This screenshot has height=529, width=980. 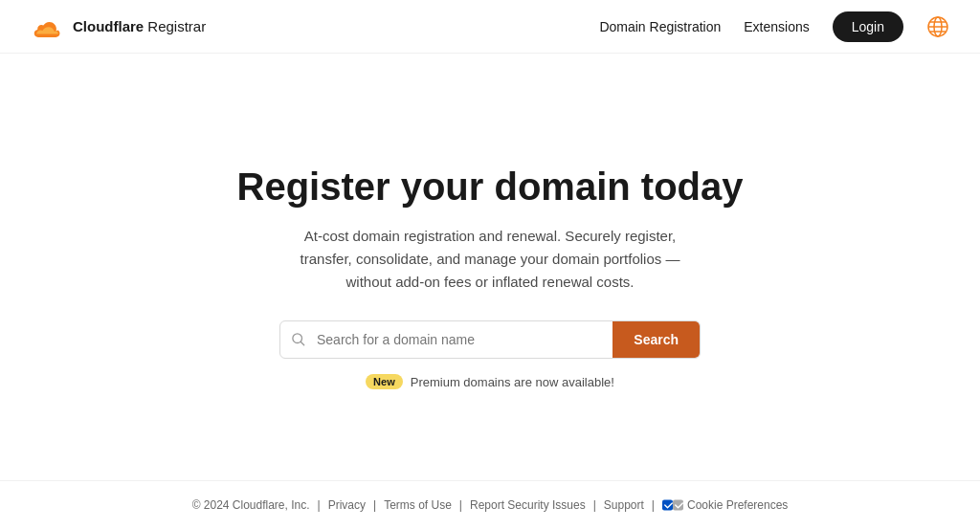 I want to click on footer-privacy: Privacy, so click(x=346, y=505).